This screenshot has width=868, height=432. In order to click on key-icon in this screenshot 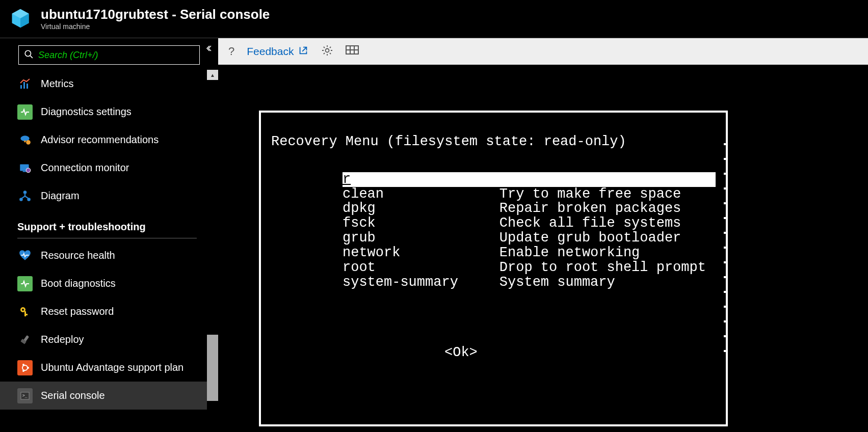, I will do `click(25, 312)`.